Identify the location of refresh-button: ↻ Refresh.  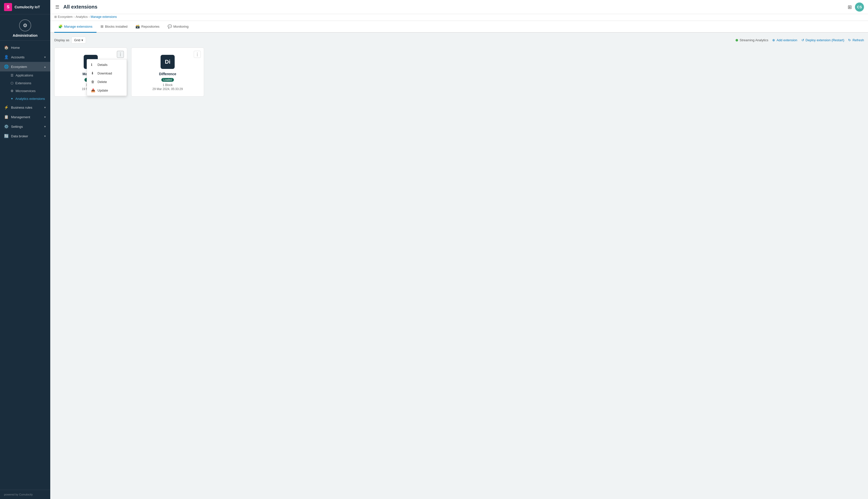
(856, 40).